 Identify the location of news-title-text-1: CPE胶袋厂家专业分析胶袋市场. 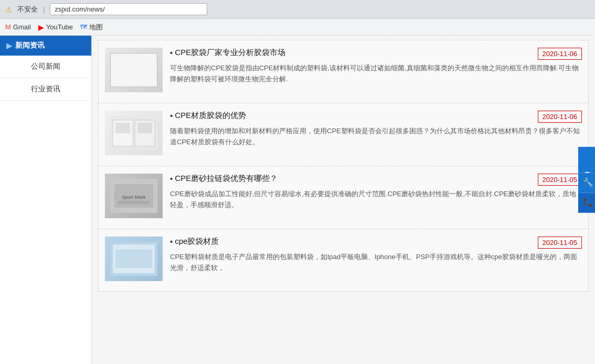
(230, 52).